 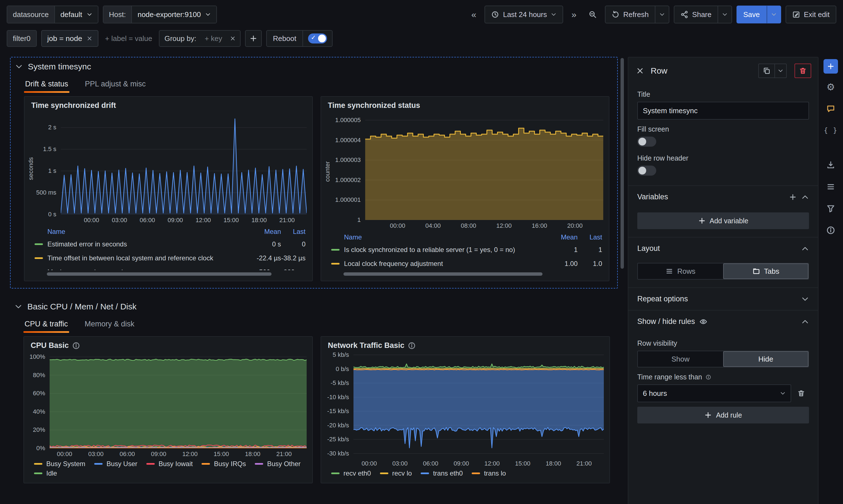 I want to click on legend-item: recv eth0, so click(x=351, y=473).